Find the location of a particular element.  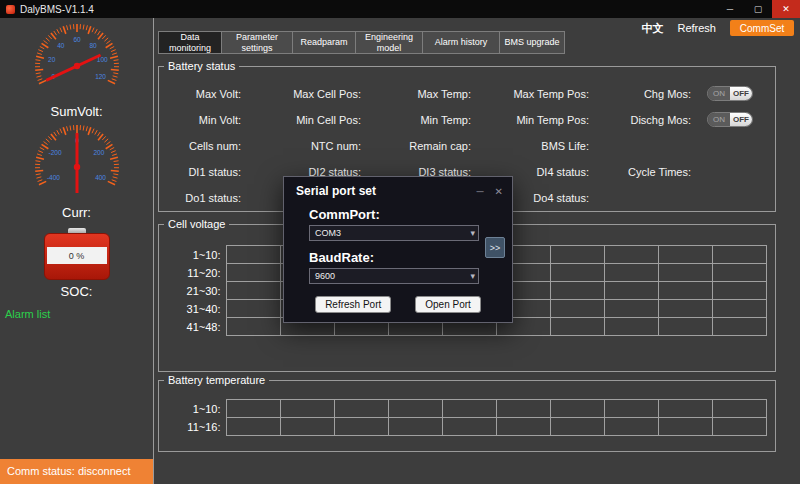

tab-bms-upgrade: BMS upgrade is located at coordinates (532, 42).